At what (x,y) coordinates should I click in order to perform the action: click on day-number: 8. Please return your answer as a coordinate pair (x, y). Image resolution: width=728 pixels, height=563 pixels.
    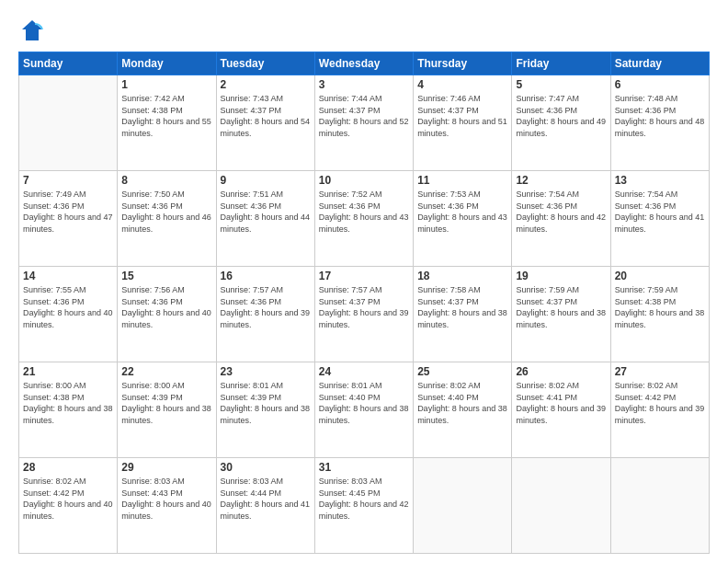
    Looking at the image, I should click on (166, 180).